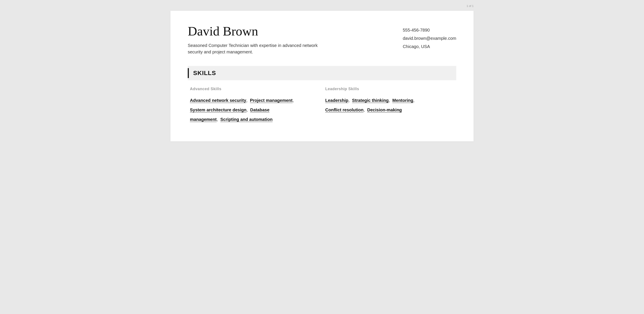 The width and height of the screenshot is (644, 314). What do you see at coordinates (370, 100) in the screenshot?
I see `skill-strategic-thinking: Strategic thinking` at bounding box center [370, 100].